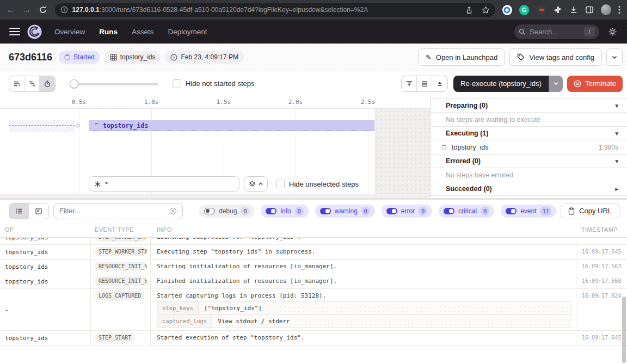 Image resolution: width=627 pixels, height=364 pixels. What do you see at coordinates (528, 211) in the screenshot?
I see `level-toggle-event: event 11` at bounding box center [528, 211].